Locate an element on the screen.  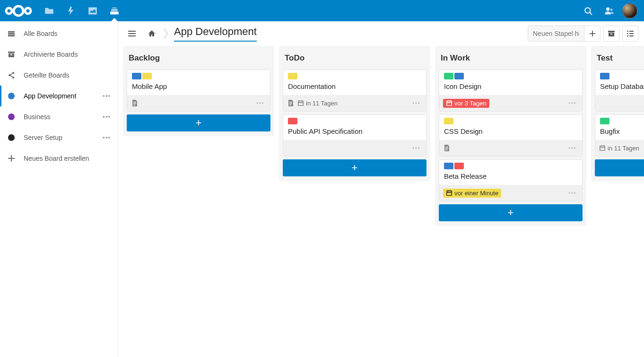
nav-deck is located at coordinates (114, 10).